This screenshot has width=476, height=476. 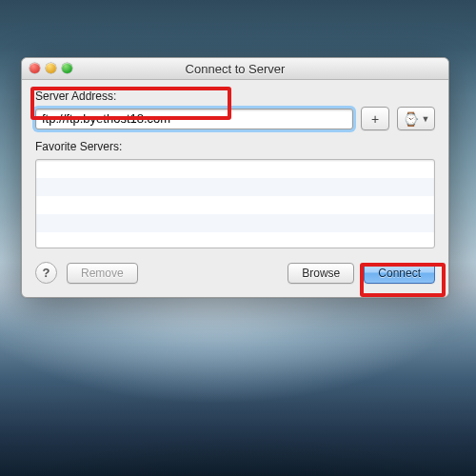 What do you see at coordinates (416, 118) in the screenshot?
I see `history-menu-button: ⌚ ▼` at bounding box center [416, 118].